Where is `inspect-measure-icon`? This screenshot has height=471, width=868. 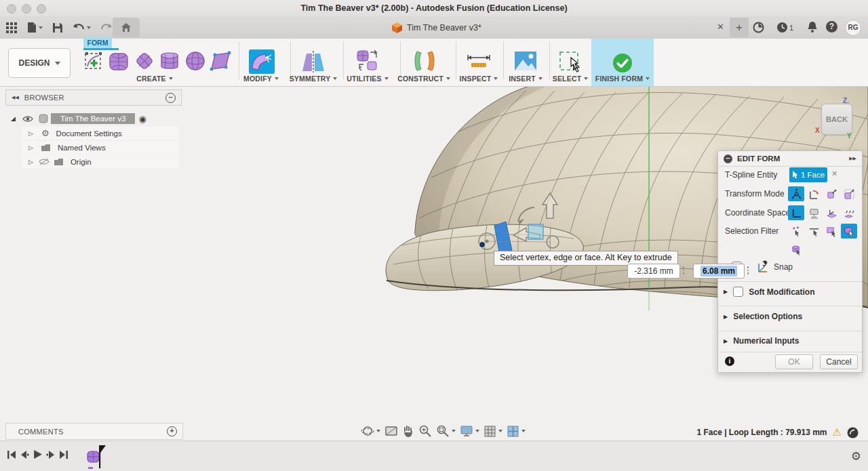 inspect-measure-icon is located at coordinates (479, 62).